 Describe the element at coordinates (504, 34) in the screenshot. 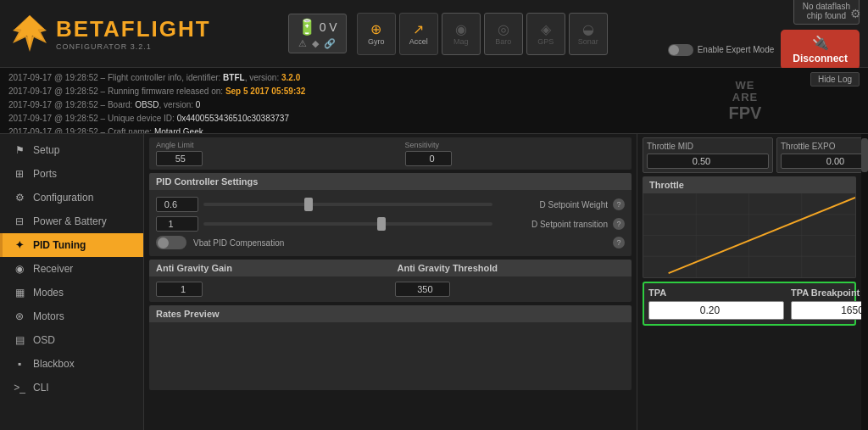

I see `sensor-baro: ◎ Baro` at that location.